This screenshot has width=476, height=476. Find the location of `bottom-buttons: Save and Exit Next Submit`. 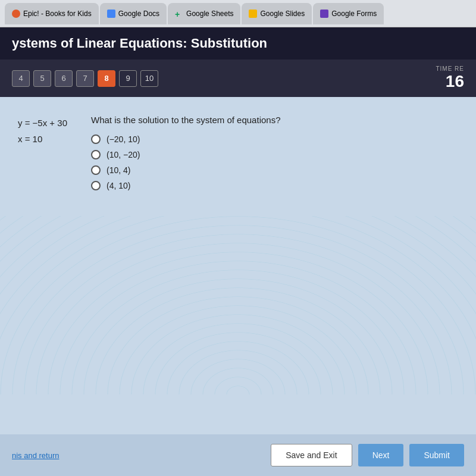

bottom-buttons: Save and Exit Next Submit is located at coordinates (368, 455).